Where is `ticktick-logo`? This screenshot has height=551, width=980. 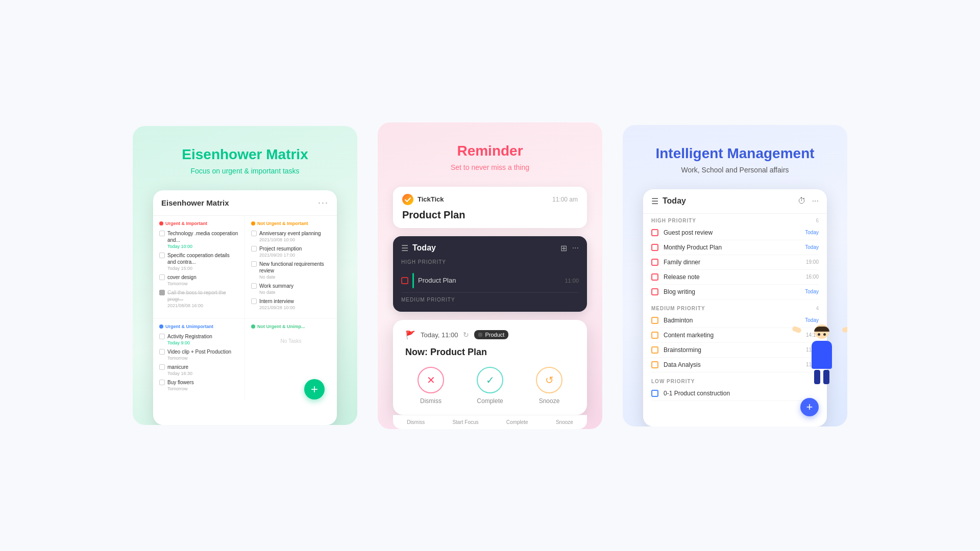 ticktick-logo is located at coordinates (408, 199).